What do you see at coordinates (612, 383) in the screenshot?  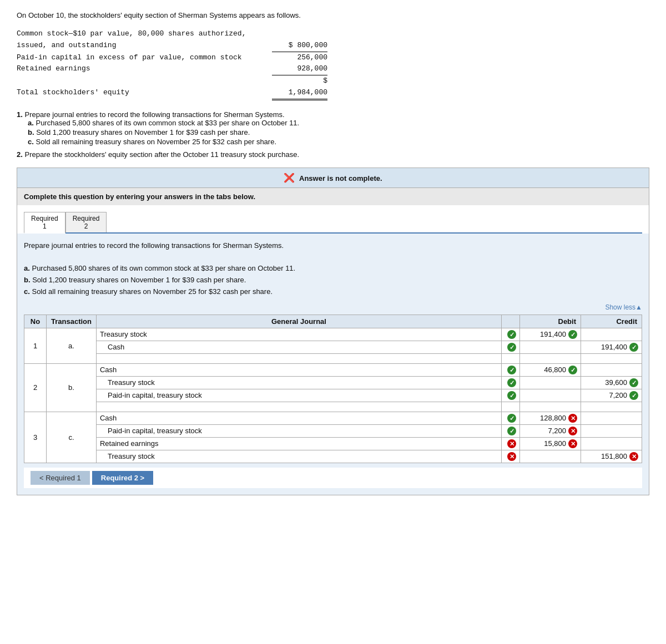 I see `credit-39600: 39,600✓` at bounding box center [612, 383].